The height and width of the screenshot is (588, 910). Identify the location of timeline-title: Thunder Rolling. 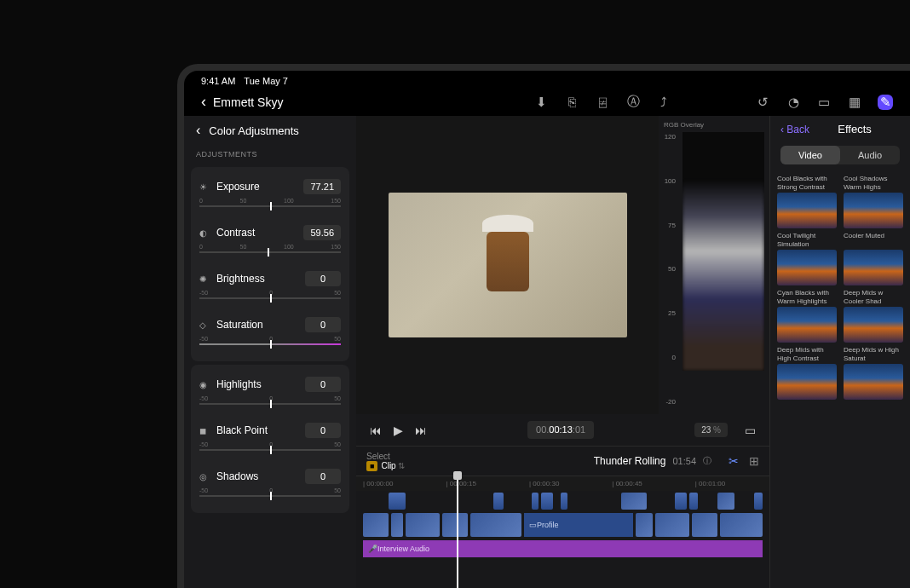
(631, 461).